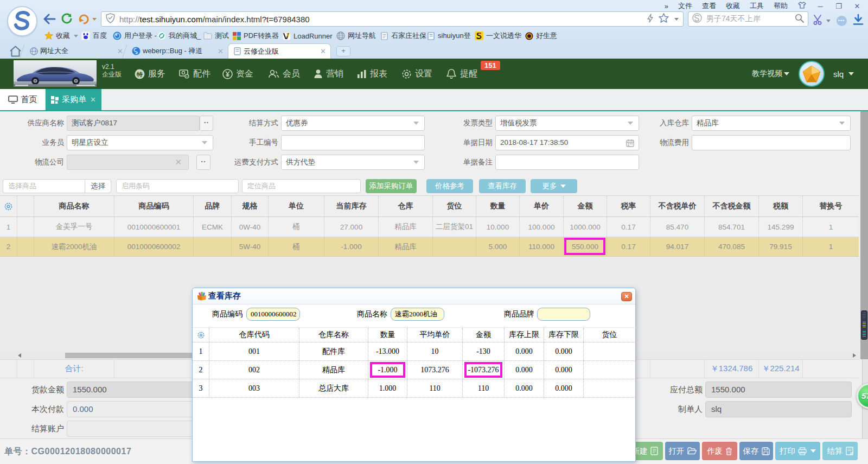 The height and width of the screenshot is (464, 868). Describe the element at coordinates (858, 20) in the screenshot. I see `download-icon` at that location.